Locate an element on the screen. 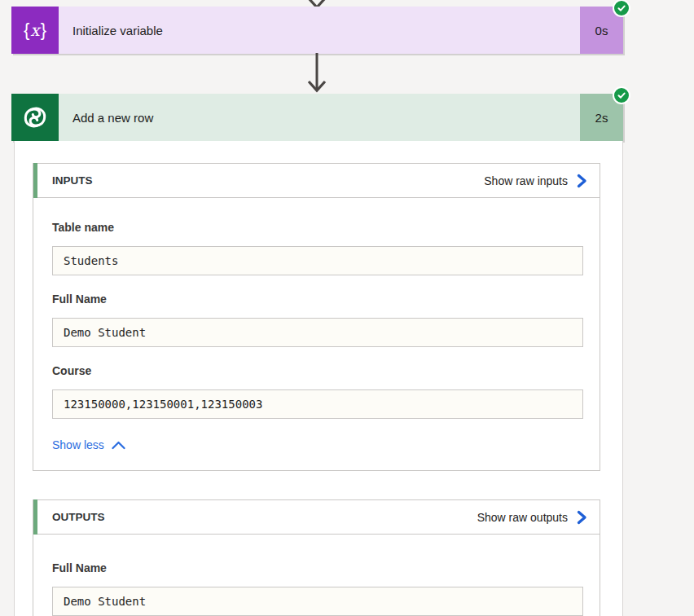 This screenshot has height=616, width=694. variable-icon-x: x is located at coordinates (34, 30).